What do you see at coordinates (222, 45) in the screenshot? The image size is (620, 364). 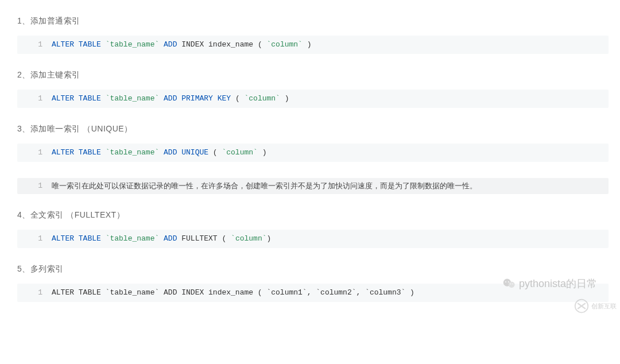 I see `code-text: INDEX index_name (` at bounding box center [222, 45].